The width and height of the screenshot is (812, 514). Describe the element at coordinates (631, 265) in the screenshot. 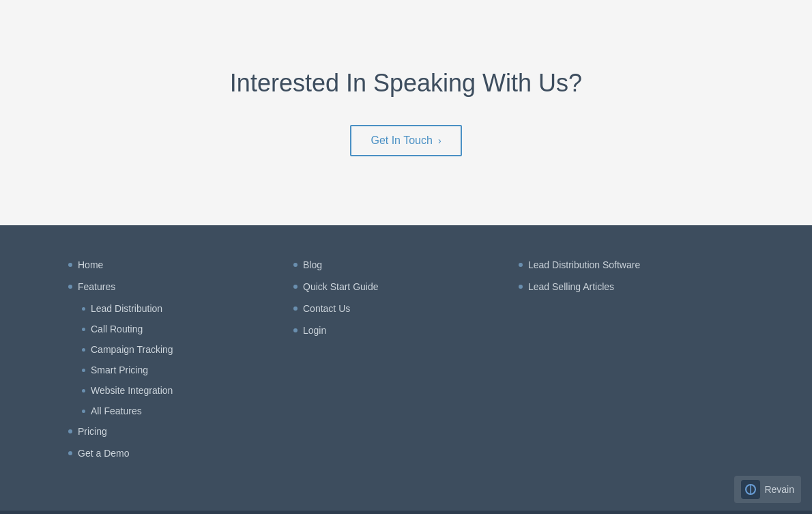

I see `list-item: Lead Distribution Software` at that location.